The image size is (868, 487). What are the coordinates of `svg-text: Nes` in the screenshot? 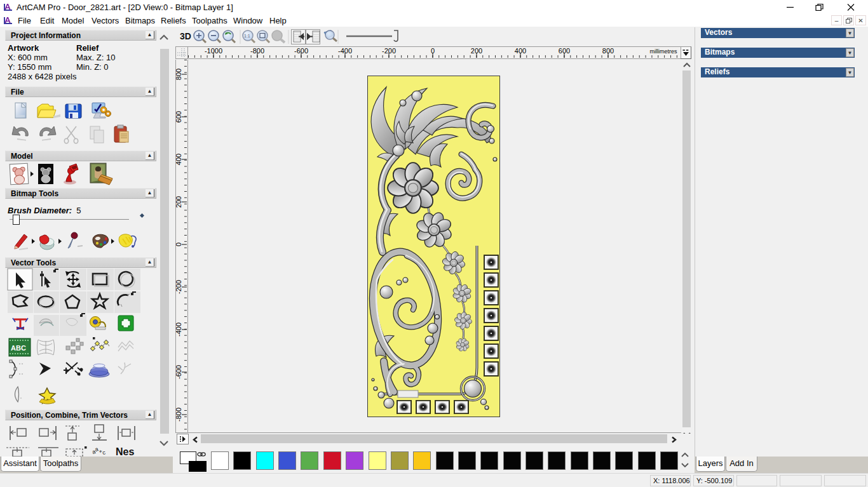 It's located at (125, 451).